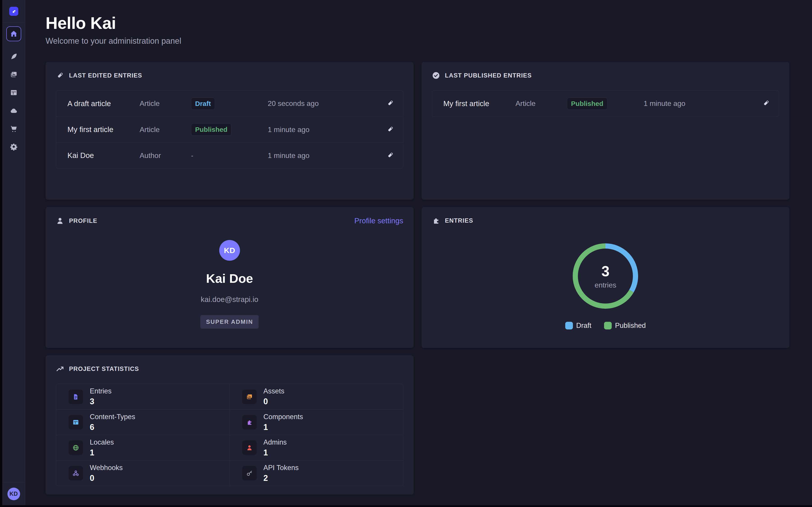  I want to click on legend-item-draft: Draft, so click(578, 326).